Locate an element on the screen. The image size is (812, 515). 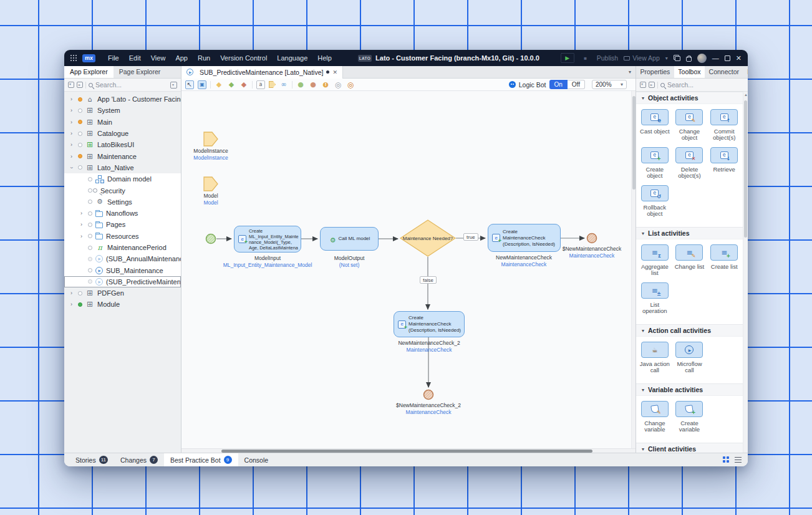
scroll-up-icon: ▲ is located at coordinates (746, 95).